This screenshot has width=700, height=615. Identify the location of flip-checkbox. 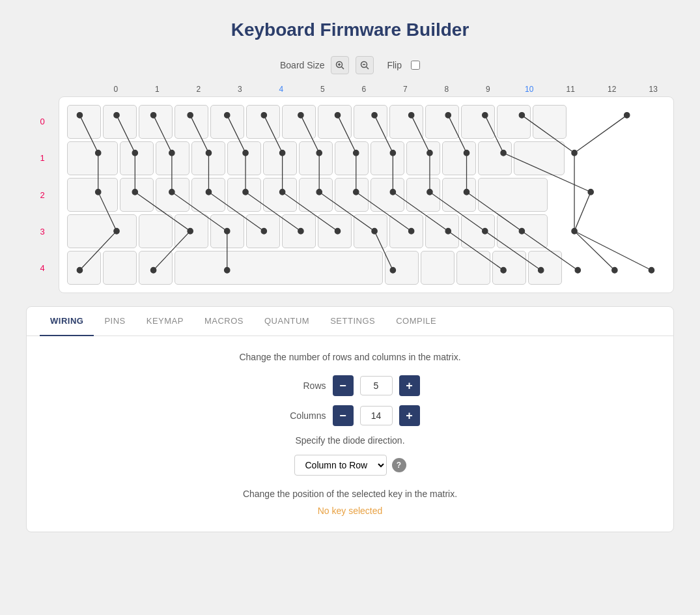
(415, 65).